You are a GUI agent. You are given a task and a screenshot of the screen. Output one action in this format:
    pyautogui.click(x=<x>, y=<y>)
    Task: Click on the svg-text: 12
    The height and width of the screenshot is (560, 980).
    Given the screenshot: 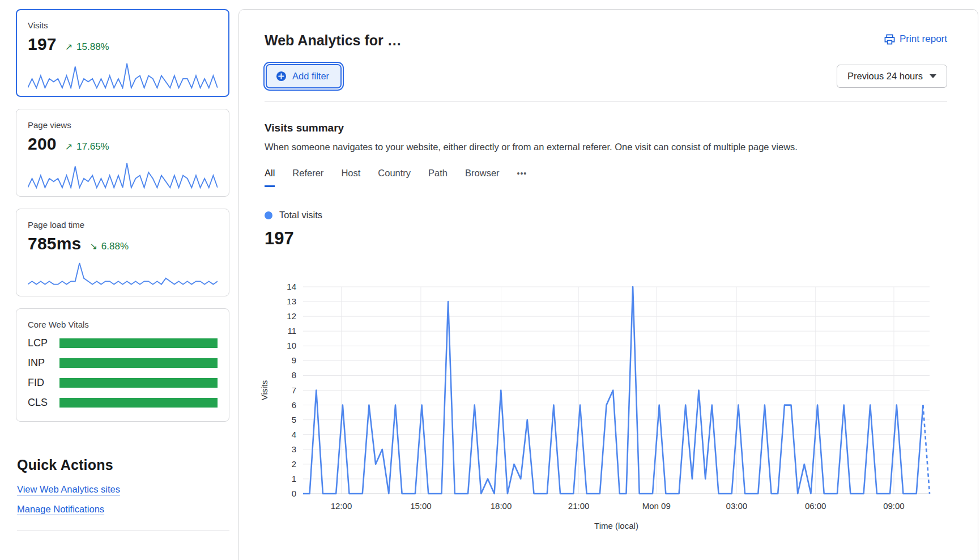 What is the action you would take?
    pyautogui.click(x=291, y=316)
    